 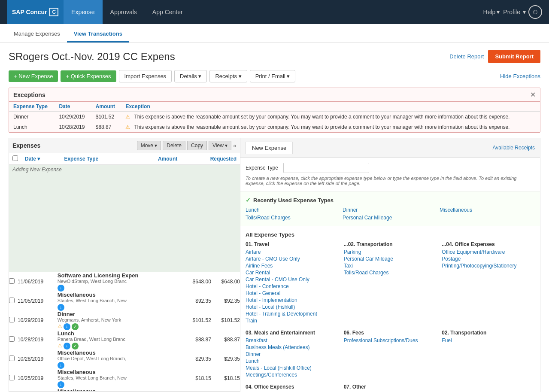 What do you see at coordinates (33, 76) in the screenshot?
I see `new-expense-button: + New Expense` at bounding box center [33, 76].